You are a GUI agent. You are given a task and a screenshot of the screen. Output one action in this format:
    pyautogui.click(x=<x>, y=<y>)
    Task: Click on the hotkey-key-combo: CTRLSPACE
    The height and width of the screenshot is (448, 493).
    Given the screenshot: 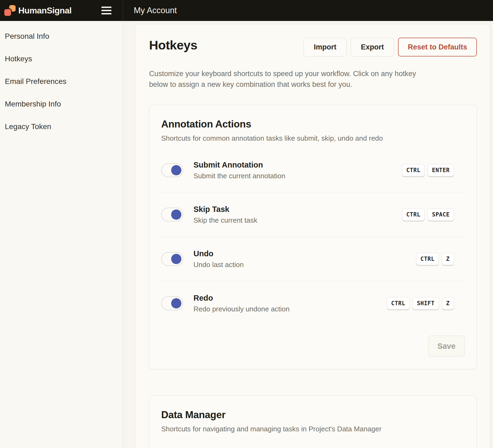 What is the action you would take?
    pyautogui.click(x=428, y=215)
    